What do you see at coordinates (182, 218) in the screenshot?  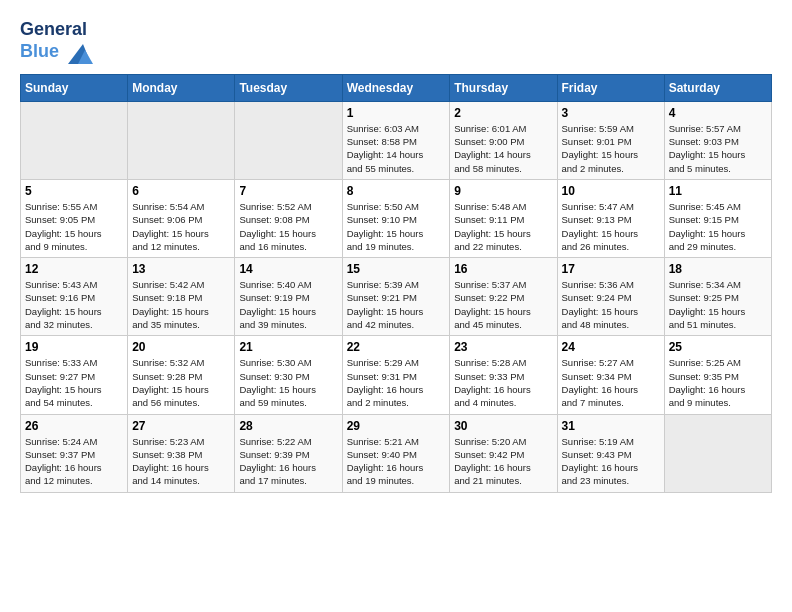 I see `calendar-cell: 6Sunrise: 5:54 AM Sunset: 9:06 PM Daylig…` at bounding box center [182, 218].